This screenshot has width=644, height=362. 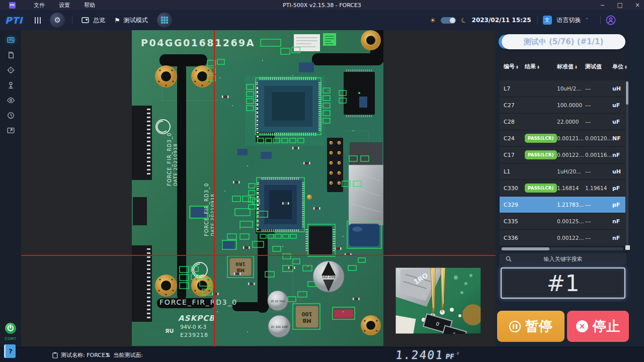 I want to click on board-vendor: ASKPCB, so click(x=197, y=318).